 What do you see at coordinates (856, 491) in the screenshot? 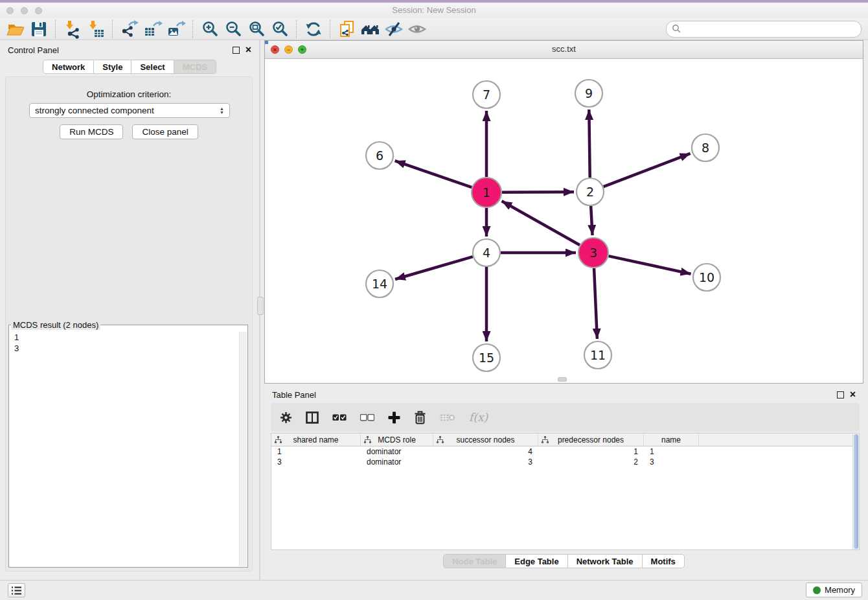
I see `table-scrollbar` at bounding box center [856, 491].